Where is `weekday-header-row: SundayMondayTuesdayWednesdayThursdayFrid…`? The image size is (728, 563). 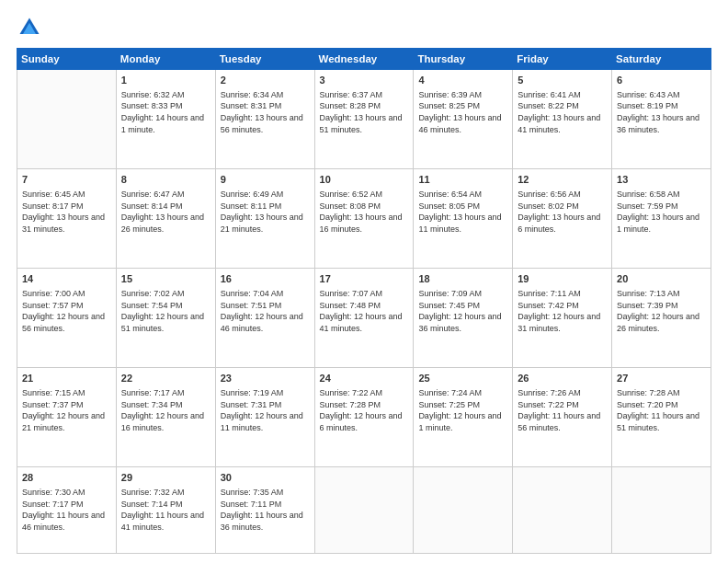
weekday-header-row: SundayMondayTuesdayWednesdayThursdayFrid… is located at coordinates (364, 59).